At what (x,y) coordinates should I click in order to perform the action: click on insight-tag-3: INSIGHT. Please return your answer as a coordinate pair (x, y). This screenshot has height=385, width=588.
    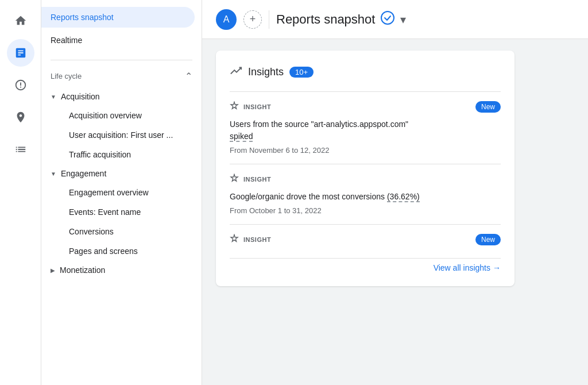
    Looking at the image, I should click on (257, 240).